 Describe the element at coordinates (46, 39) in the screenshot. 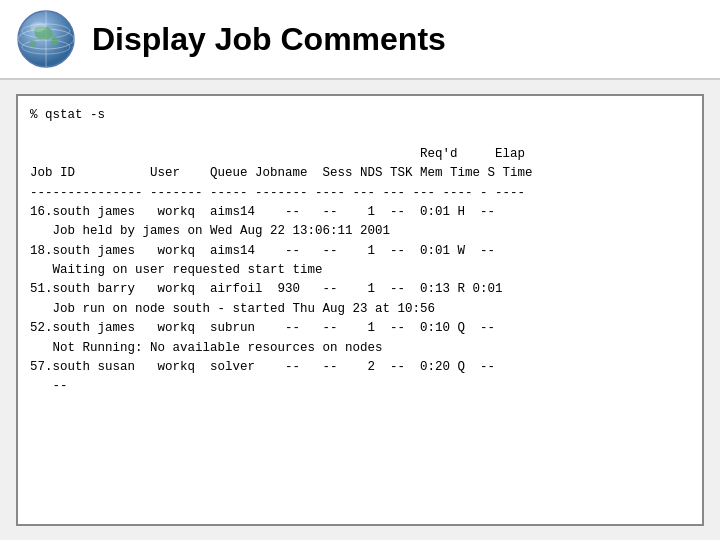

I see `globe-icon` at that location.